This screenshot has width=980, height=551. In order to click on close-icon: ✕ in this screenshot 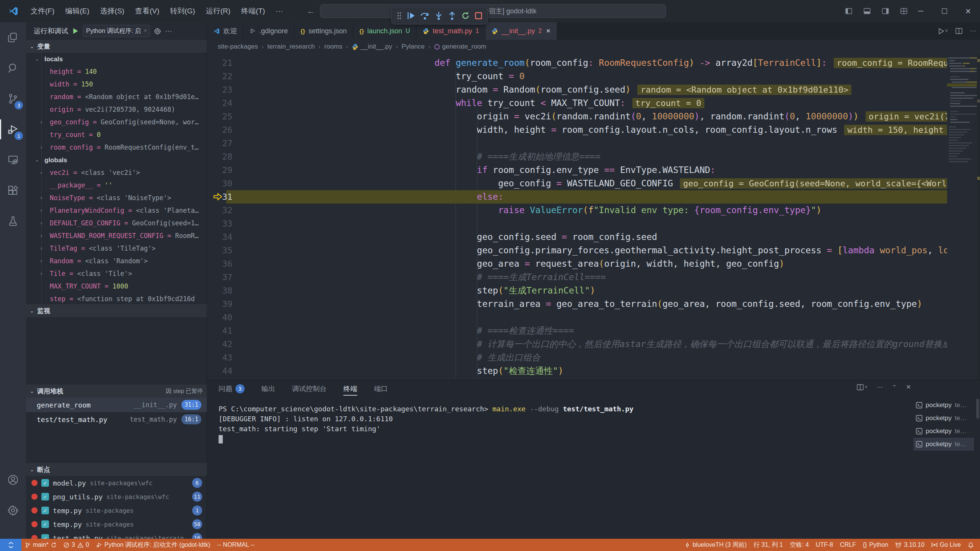, I will do `click(548, 31)`.